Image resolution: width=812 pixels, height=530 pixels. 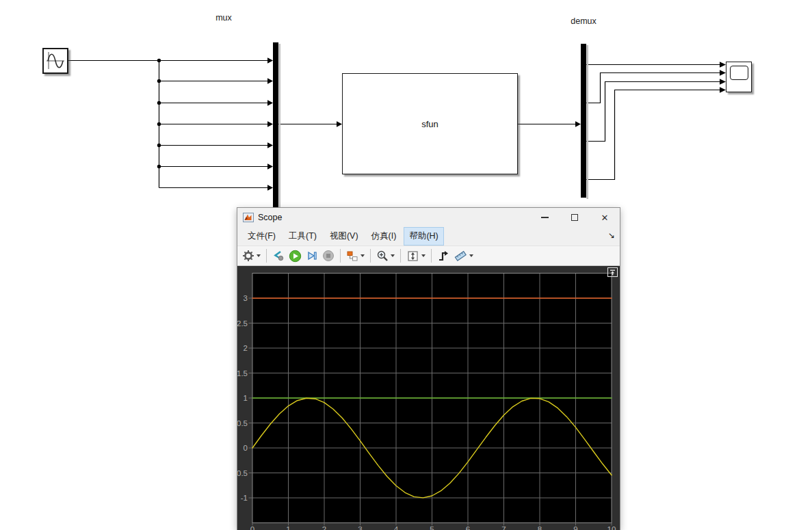 I want to click on stop-button, so click(x=328, y=256).